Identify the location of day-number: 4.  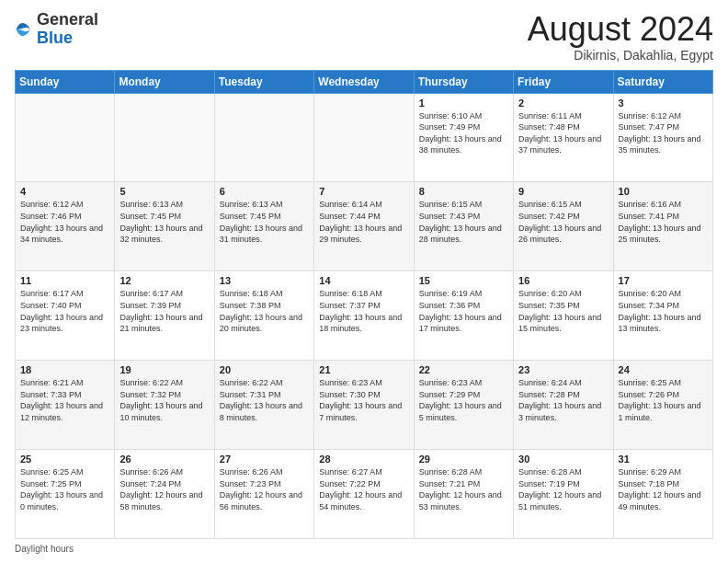
(64, 191).